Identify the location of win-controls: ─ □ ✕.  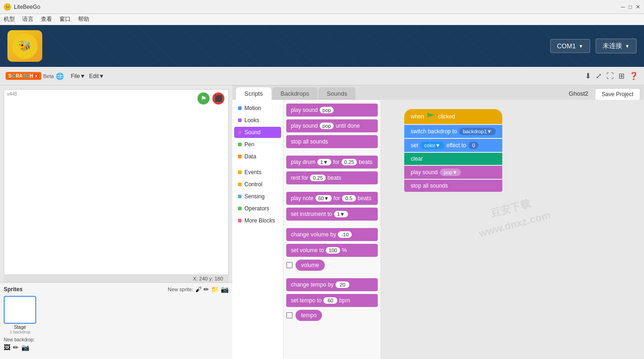
(631, 7).